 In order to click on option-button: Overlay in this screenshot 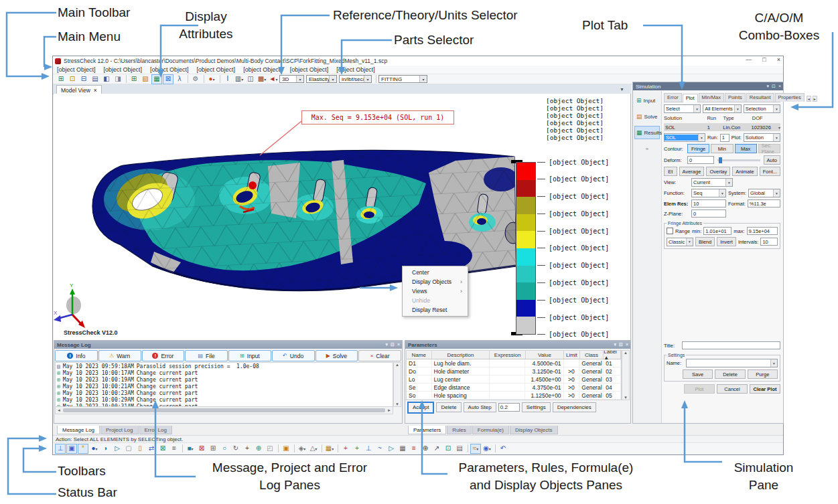, I will do `click(718, 171)`.